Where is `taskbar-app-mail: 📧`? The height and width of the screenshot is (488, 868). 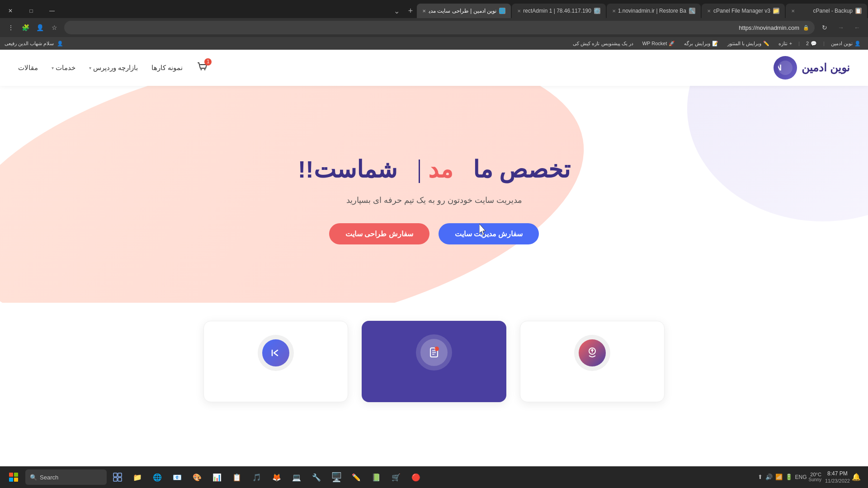
taskbar-app-mail: 📧 is located at coordinates (177, 477).